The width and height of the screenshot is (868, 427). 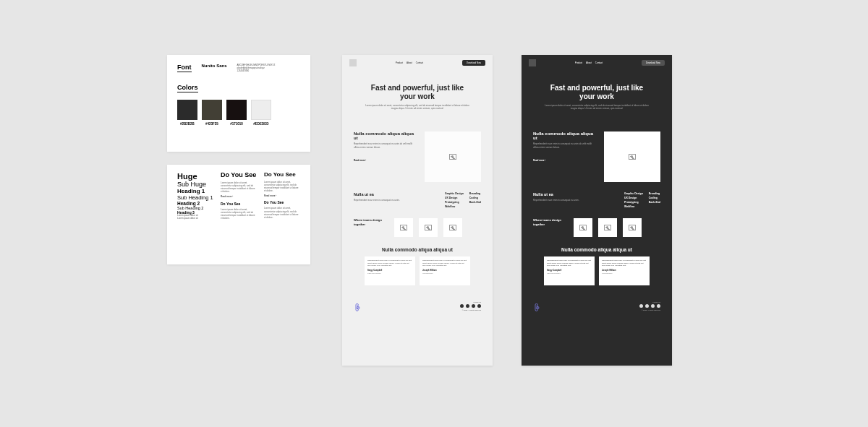 What do you see at coordinates (239, 103) in the screenshot?
I see `styleguide-card: Font Nunito Sans ABCDEFGHIJKLMNOPQRSTUVW…` at bounding box center [239, 103].